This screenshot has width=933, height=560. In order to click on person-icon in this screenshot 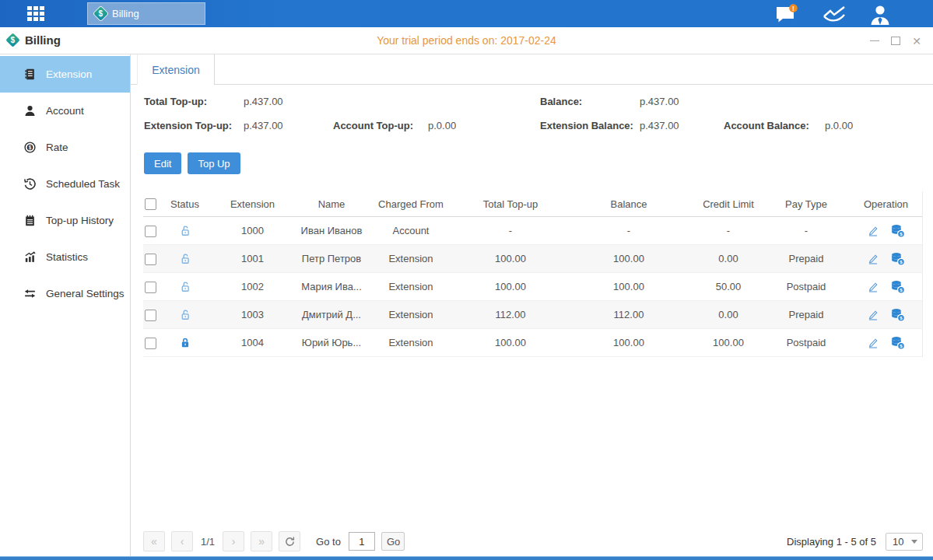, I will do `click(30, 110)`.